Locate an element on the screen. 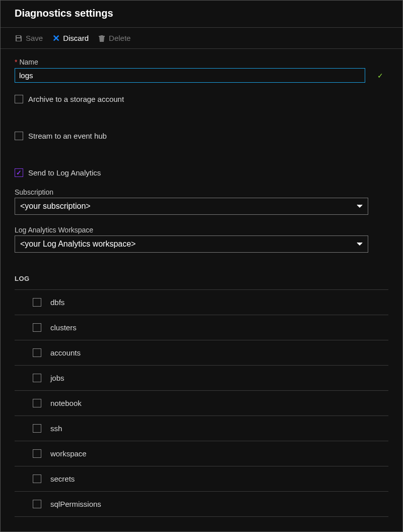 The width and height of the screenshot is (403, 532). log-analytics-label: Send to Log Analytics is located at coordinates (64, 172).